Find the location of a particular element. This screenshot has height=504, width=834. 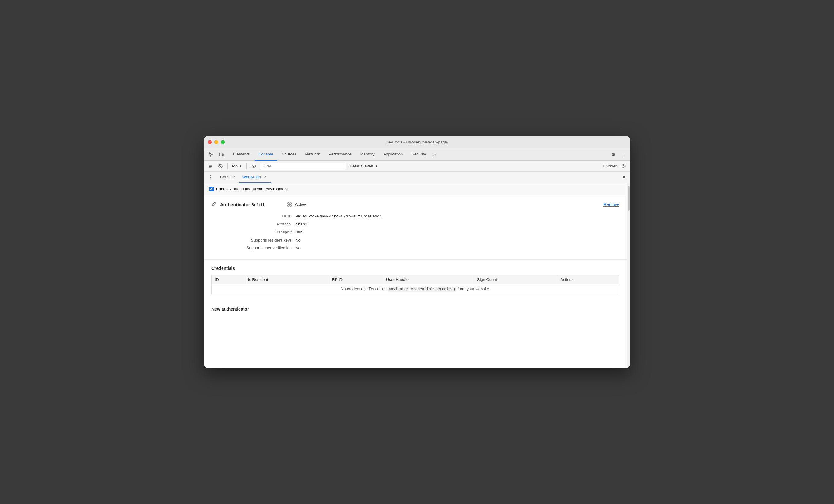

titlebar: DevTools - chrome://new-tab-page/ is located at coordinates (417, 142).